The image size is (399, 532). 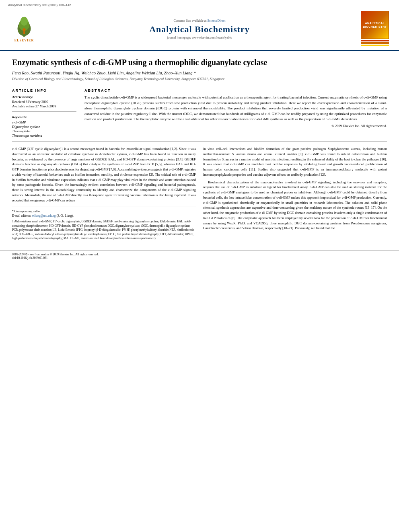 What do you see at coordinates (236, 113) in the screenshot?
I see `abstract-col: ABSTRACT The cyclic dinucleotide c-di-GM…` at bounding box center [236, 113].